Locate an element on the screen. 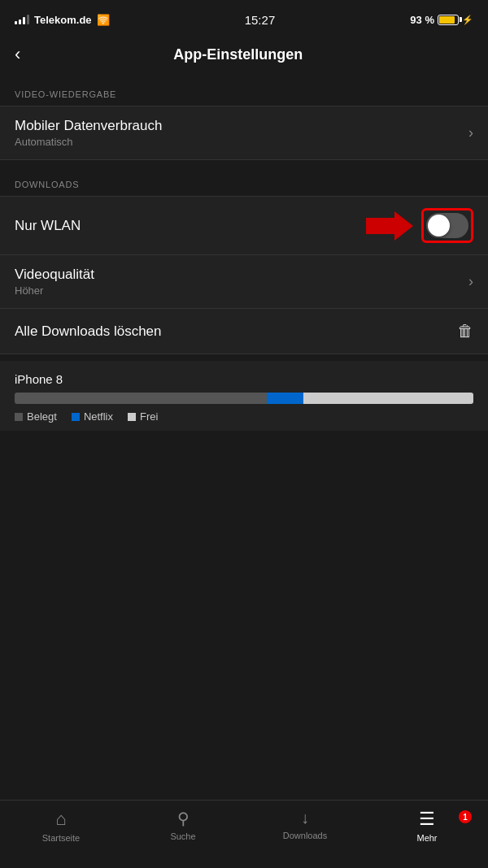  item-subtitle-mobile-data: Automatisch is located at coordinates (88, 141).